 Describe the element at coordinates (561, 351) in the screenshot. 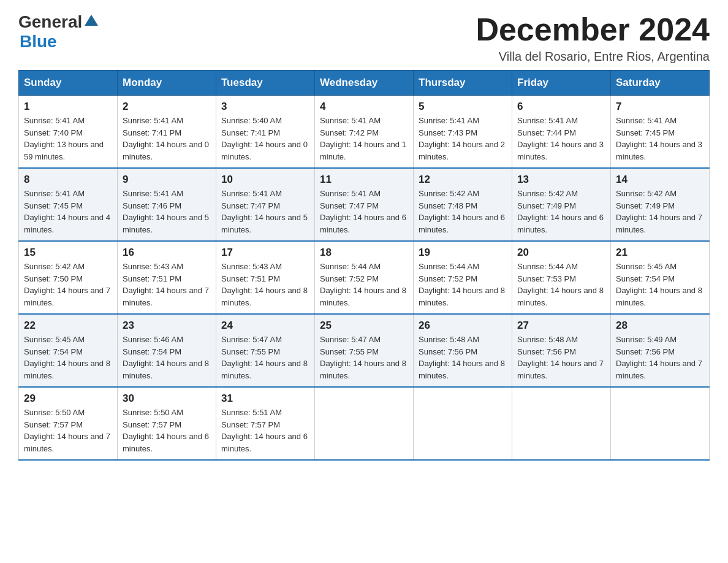

I see `calendar-cell: 27 Sunrise: 5:48 AMSunset: 7:56 PMDaylig…` at that location.